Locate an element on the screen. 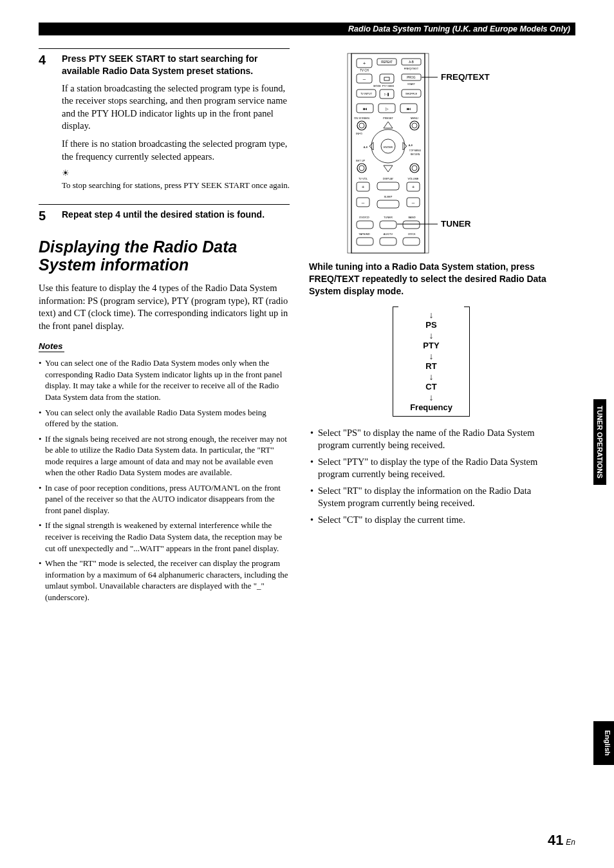 The height and width of the screenshot is (868, 614). mode-chain: ↓ PS ↓ PTY ↓ RT ↓ CT ↓ Frequency is located at coordinates (431, 362).